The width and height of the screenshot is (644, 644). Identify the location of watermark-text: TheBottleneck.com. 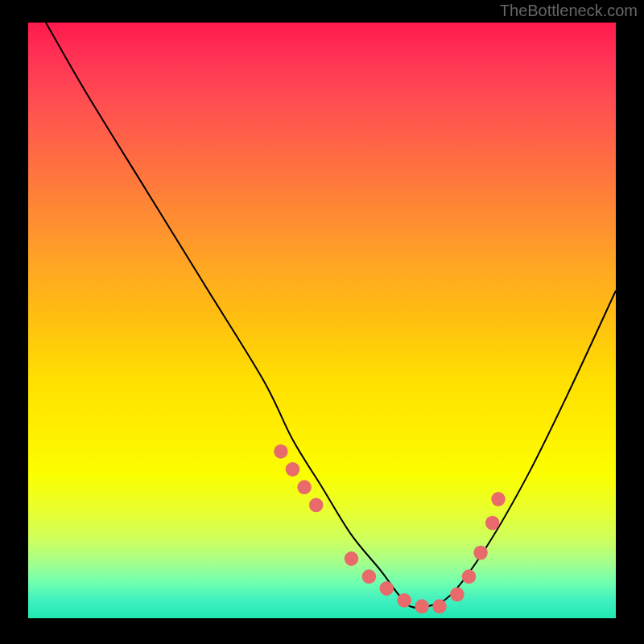
(568, 11).